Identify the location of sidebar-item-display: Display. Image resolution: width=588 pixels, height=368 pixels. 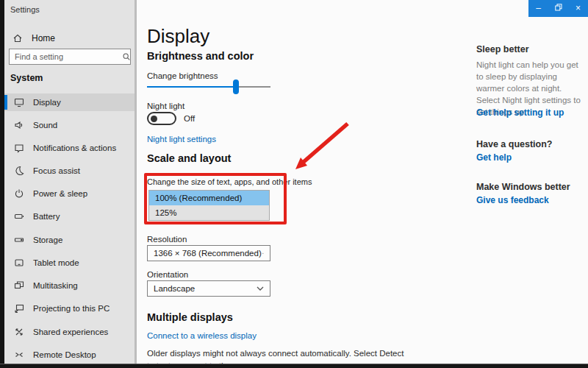
(71, 102).